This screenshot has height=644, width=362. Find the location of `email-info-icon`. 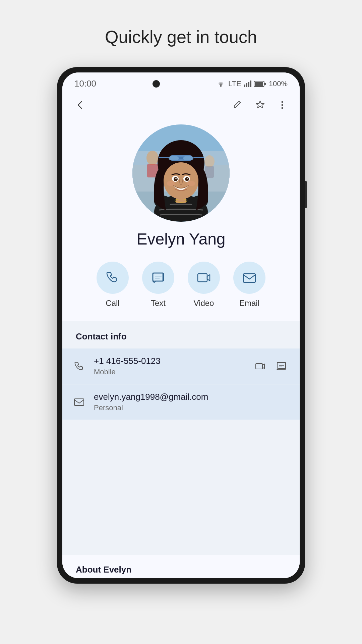

email-info-icon is located at coordinates (79, 402).